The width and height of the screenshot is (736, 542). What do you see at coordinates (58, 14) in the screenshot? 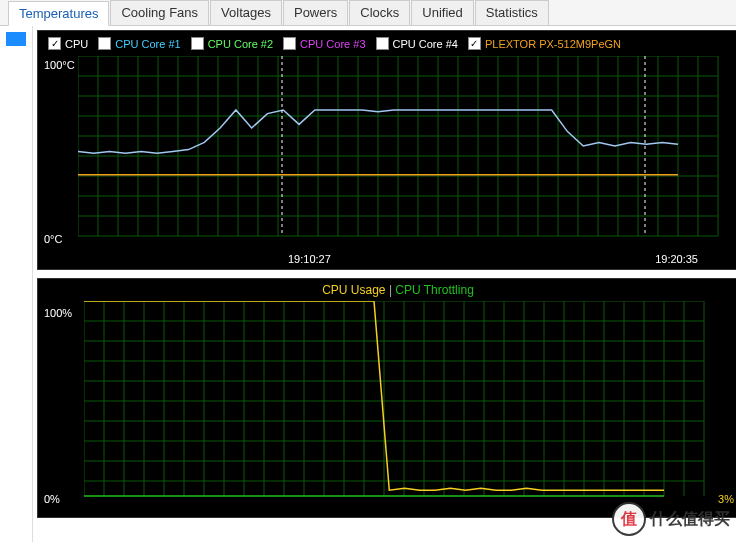
I see `tab-temperatures: Temperatures` at bounding box center [58, 14].